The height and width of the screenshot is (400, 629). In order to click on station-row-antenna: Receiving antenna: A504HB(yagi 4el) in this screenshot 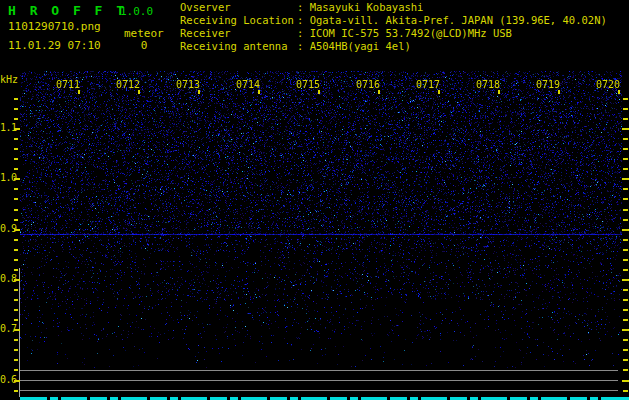, I will do `click(394, 46)`.